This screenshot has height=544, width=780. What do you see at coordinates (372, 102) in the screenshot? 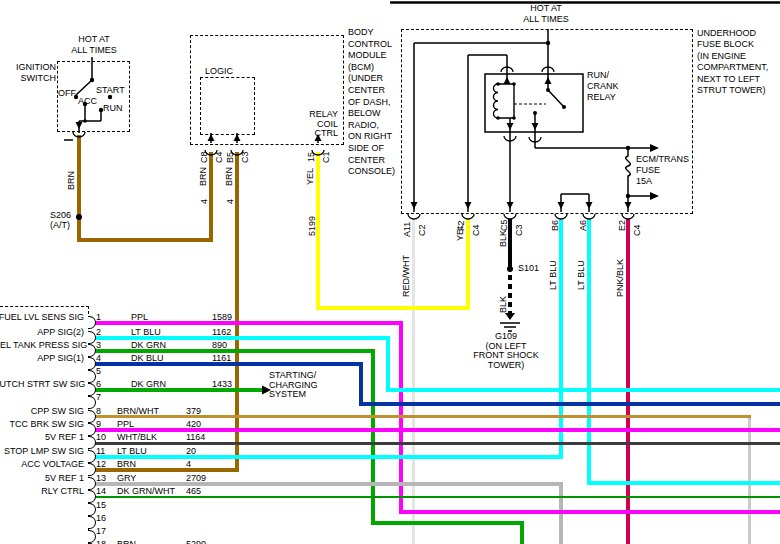
I see `bcm-description: BODYCONTROLMODULE (BCM)(UNDERCENTER OF D…` at bounding box center [372, 102].